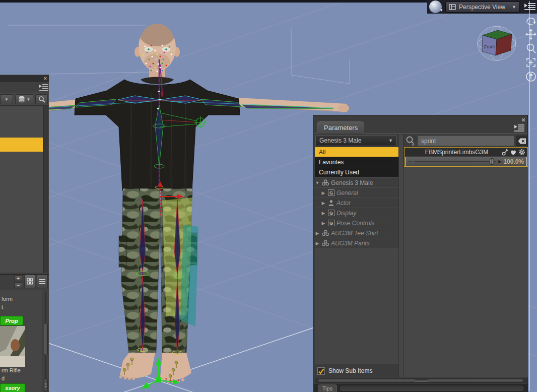 The image size is (537, 392). Describe the element at coordinates (21, 145) in the screenshot. I see `selected-content-row` at that location.